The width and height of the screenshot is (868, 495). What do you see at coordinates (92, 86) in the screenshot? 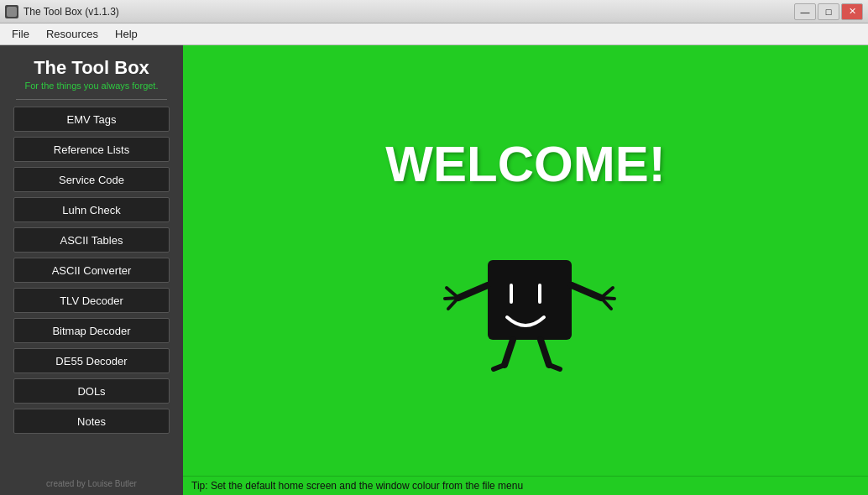
I see `sidebar-subtitle: For the things you always forget.` at bounding box center [92, 86].